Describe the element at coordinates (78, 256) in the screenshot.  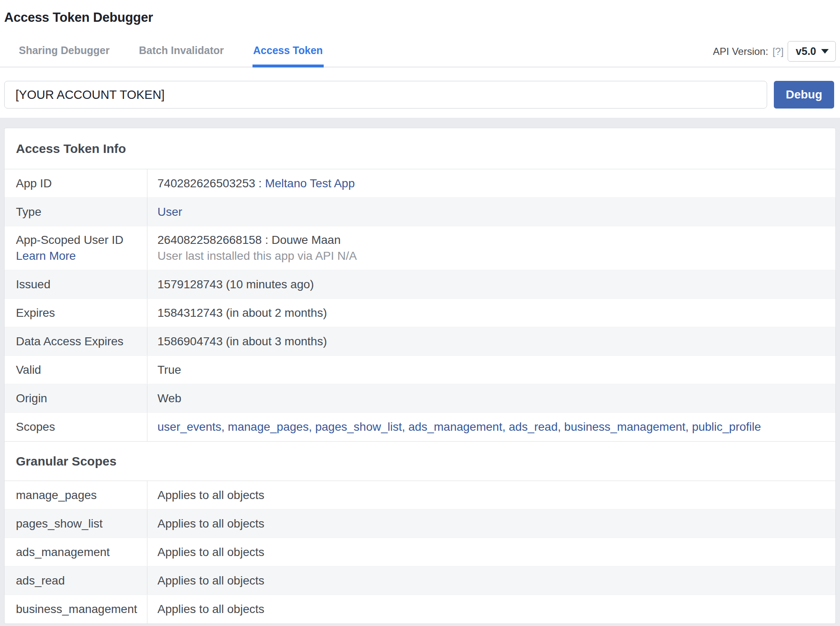
I see `learn-more-link: Learn More` at that location.